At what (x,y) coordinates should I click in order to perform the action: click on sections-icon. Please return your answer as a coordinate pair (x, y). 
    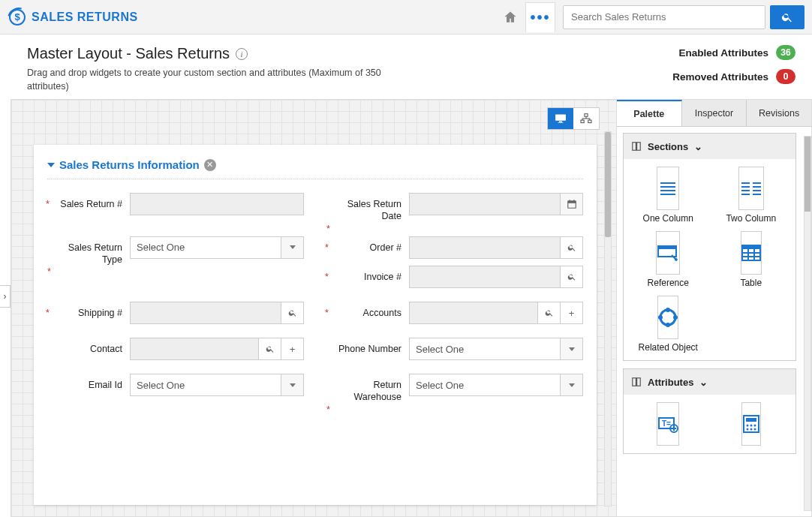
    Looking at the image, I should click on (636, 146).